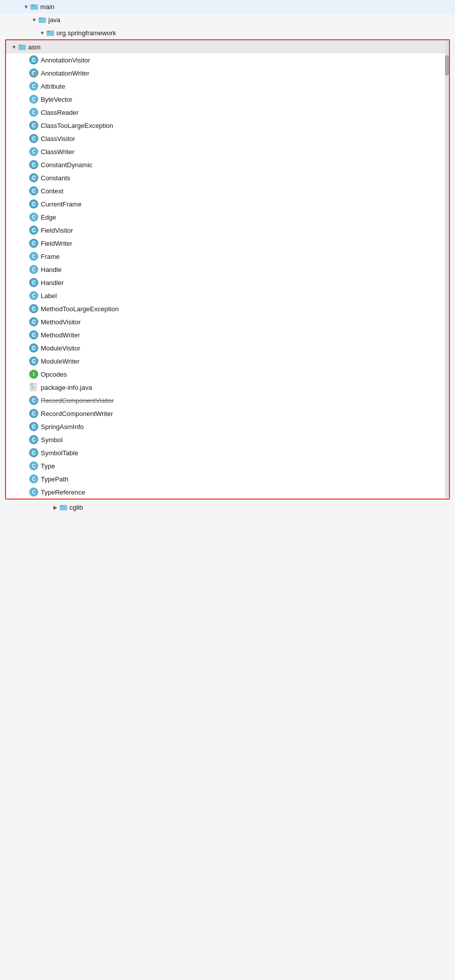  I want to click on arrow-cglib, so click(55, 507).